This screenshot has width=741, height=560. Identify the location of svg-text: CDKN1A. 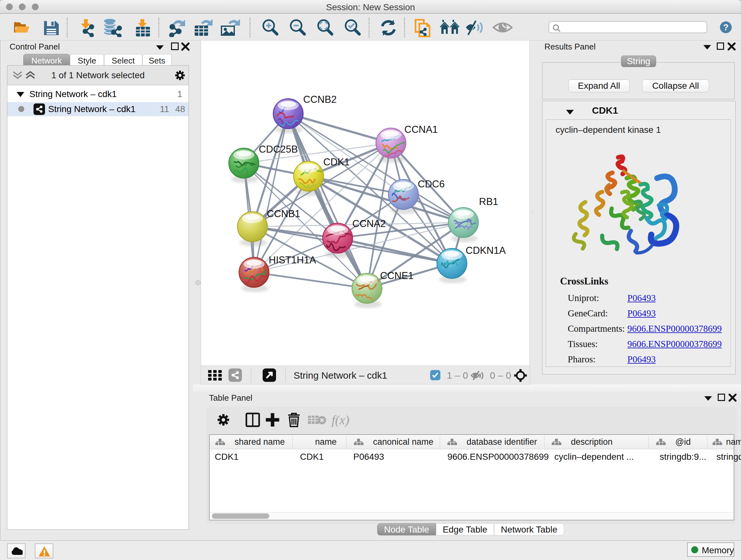
(486, 251).